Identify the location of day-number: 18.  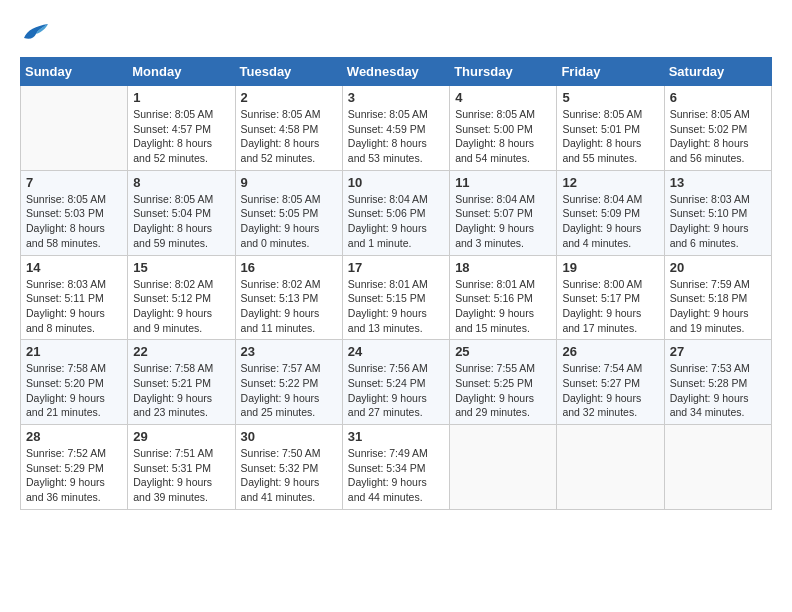
(503, 268).